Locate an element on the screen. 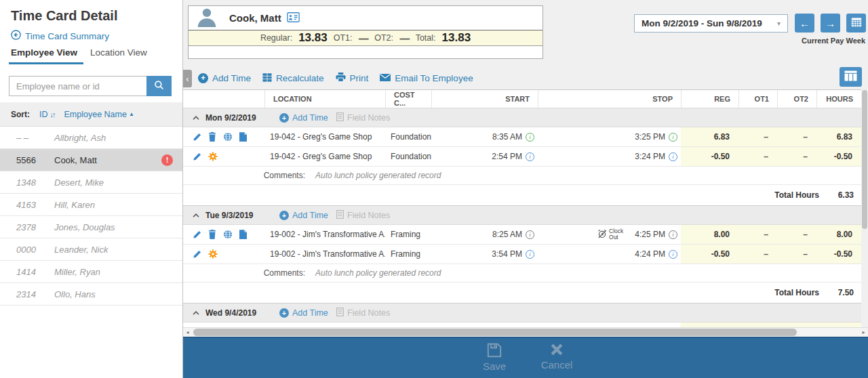 The image size is (868, 378). recalculate-button: Recalculate is located at coordinates (293, 79).